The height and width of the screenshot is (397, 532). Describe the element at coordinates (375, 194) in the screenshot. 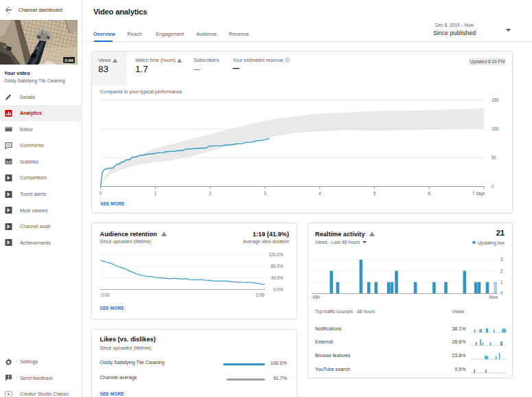

I see `svg-text: 5` at that location.